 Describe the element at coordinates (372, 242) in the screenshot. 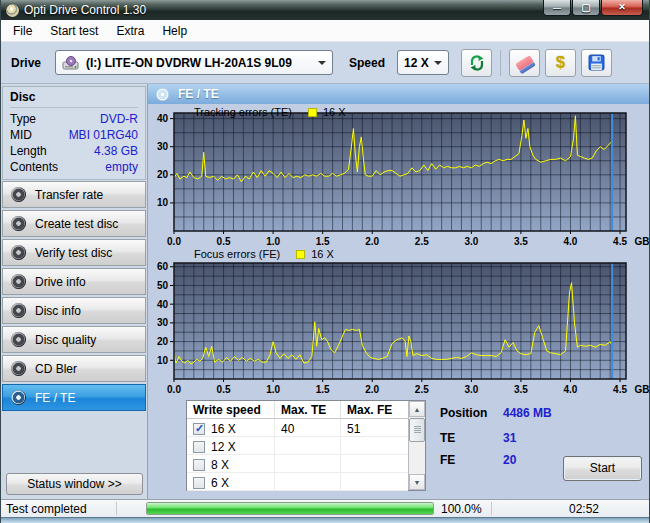

I see `svg-text: 2.0` at that location.